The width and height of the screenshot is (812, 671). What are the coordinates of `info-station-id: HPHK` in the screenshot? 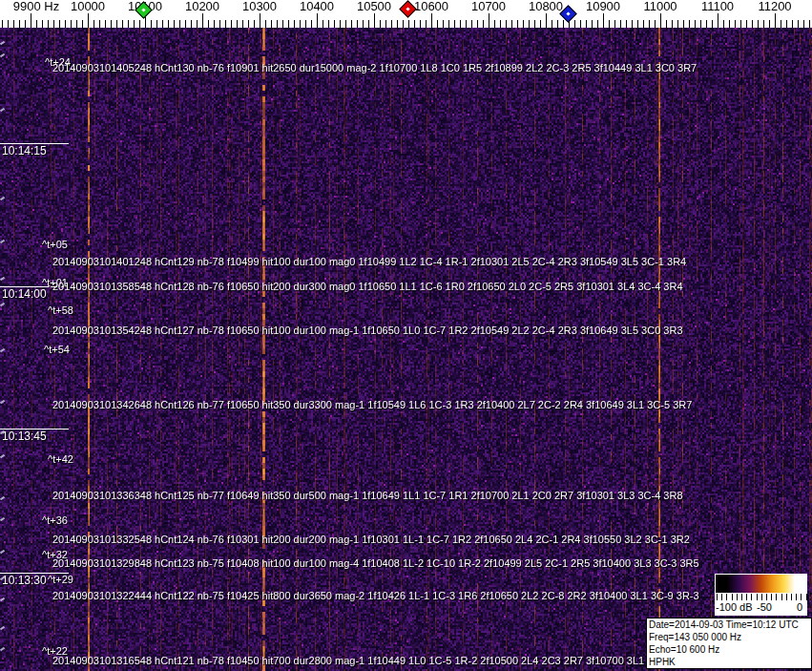 It's located at (729, 662).